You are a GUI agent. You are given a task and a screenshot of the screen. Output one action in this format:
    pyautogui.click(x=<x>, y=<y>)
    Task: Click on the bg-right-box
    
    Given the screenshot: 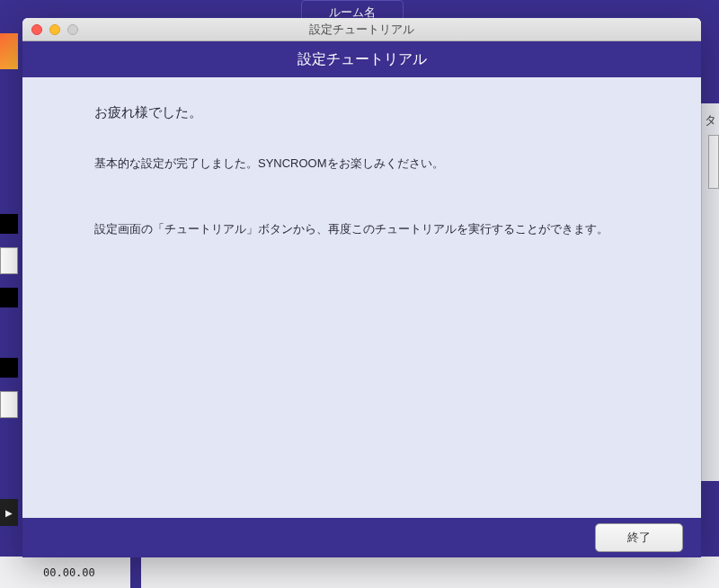 What is the action you would take?
    pyautogui.click(x=714, y=162)
    